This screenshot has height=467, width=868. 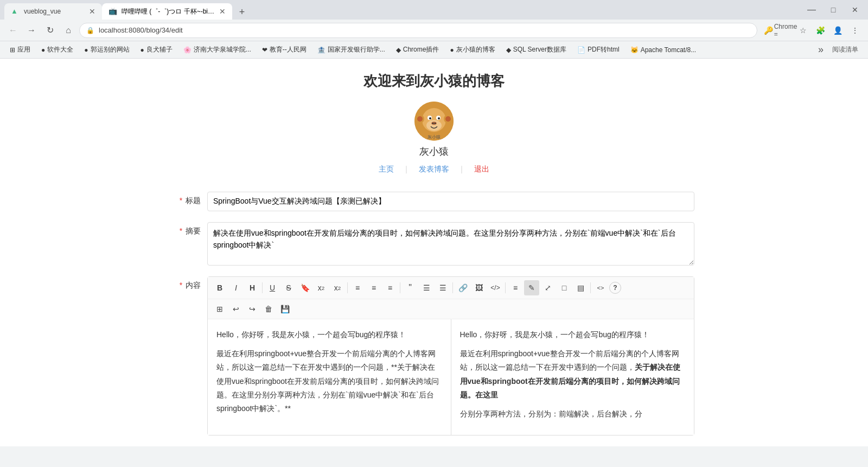 What do you see at coordinates (426, 288) in the screenshot?
I see `toolbar-ul: ☰` at bounding box center [426, 288].